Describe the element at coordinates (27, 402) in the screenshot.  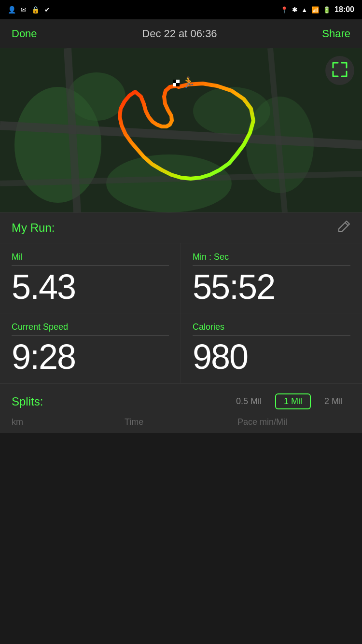
I see `splits-label: Splits:` at that location.